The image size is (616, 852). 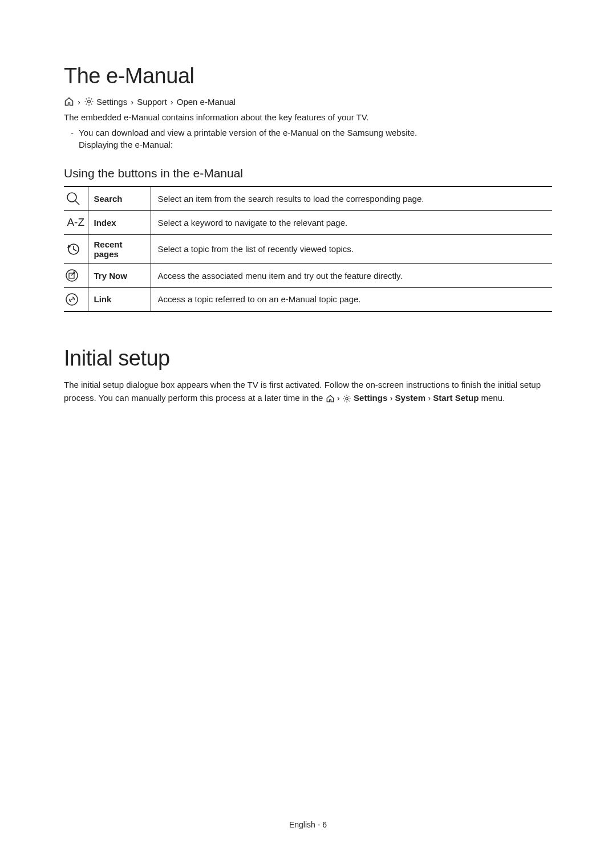 What do you see at coordinates (308, 102) in the screenshot?
I see `breadcrumb: › Settings › Support › Open e-Manual` at bounding box center [308, 102].